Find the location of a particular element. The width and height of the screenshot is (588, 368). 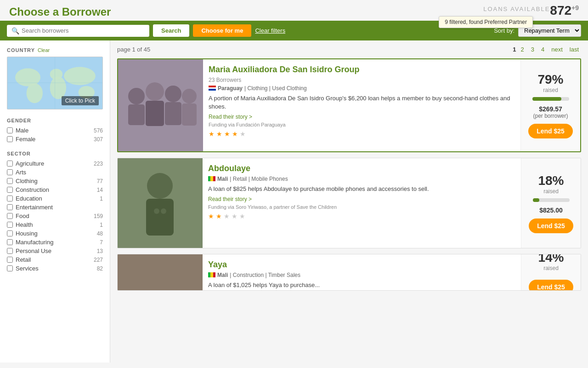

star-1-4: ★ is located at coordinates (235, 134).